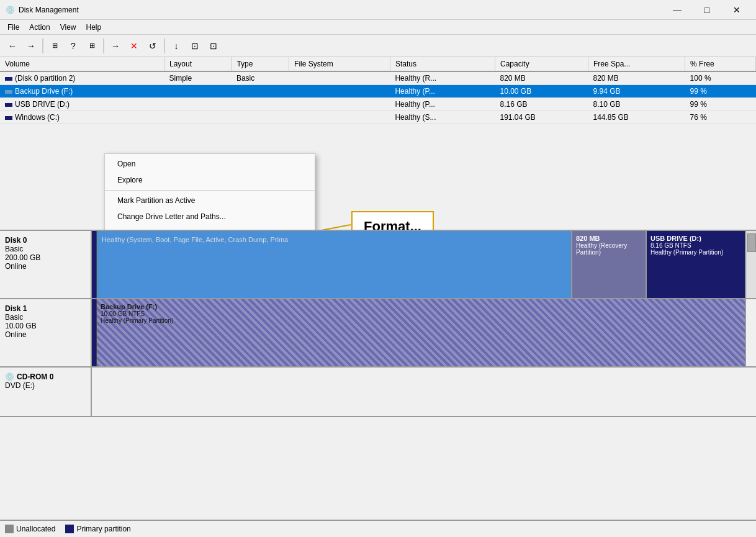 The image size is (756, 537). What do you see at coordinates (378, 27) in the screenshot?
I see `menu-bar: File Action View Help` at bounding box center [378, 27].